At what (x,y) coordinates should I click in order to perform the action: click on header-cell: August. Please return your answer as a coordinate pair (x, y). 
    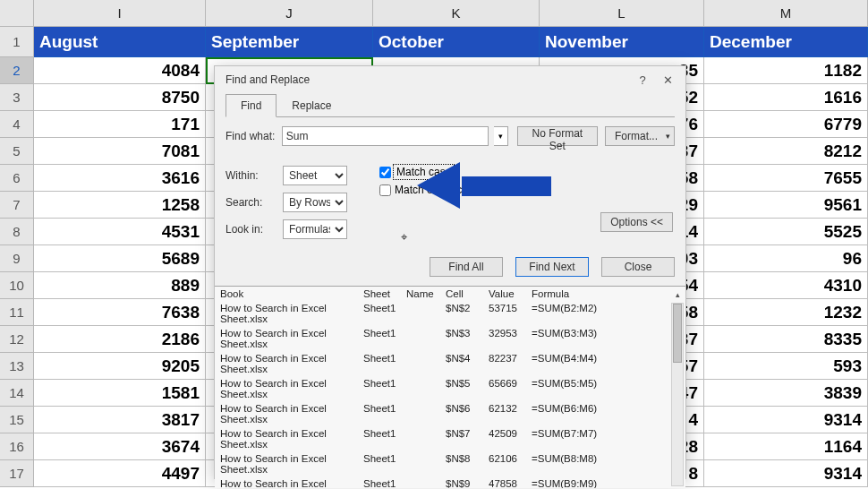
    Looking at the image, I should click on (120, 42).